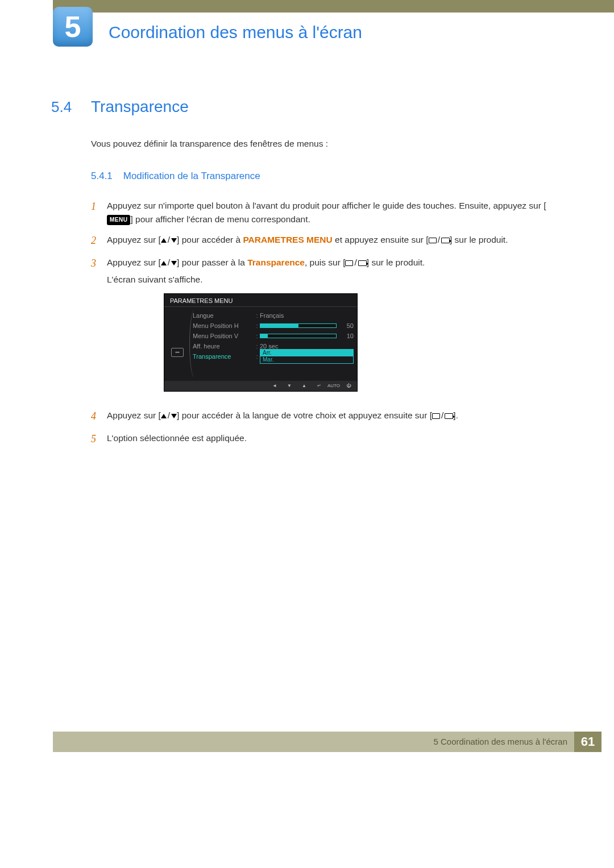  What do you see at coordinates (335, 280) in the screenshot?
I see `step-tail: L'écran suivant s'affiche.` at bounding box center [335, 280].